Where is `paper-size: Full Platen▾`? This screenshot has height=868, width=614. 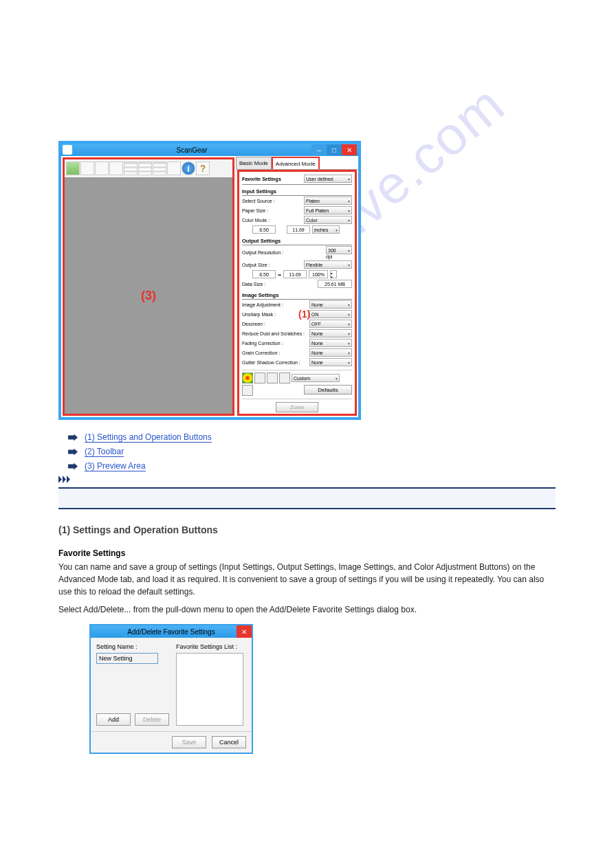 paper-size: Full Platen▾ is located at coordinates (328, 210).